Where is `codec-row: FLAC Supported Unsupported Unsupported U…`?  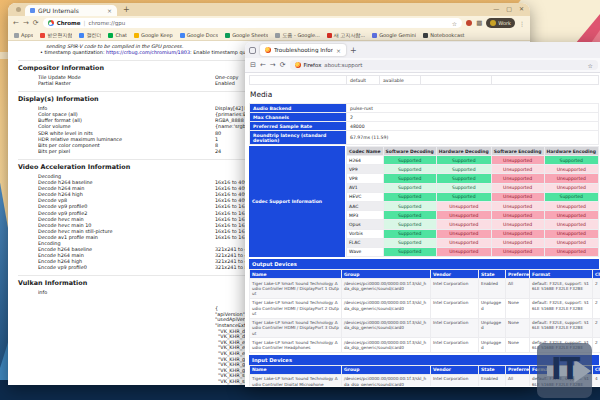
codec-row: FLAC Supported Unsupported Unsupported U… is located at coordinates (472, 243).